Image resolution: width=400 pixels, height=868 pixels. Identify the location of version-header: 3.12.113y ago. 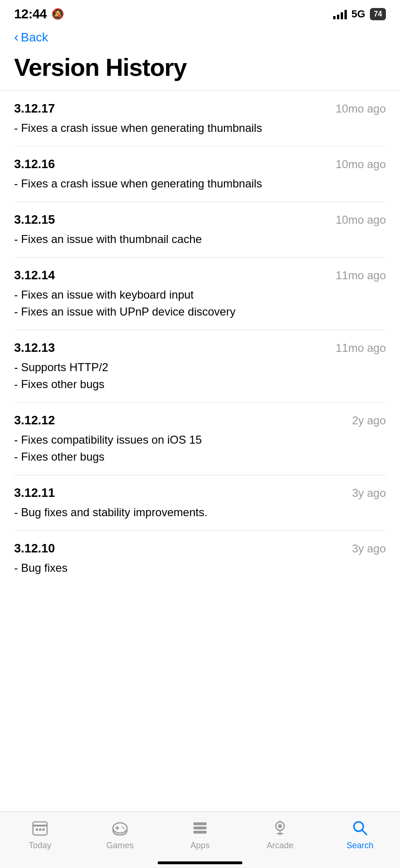
(200, 493).